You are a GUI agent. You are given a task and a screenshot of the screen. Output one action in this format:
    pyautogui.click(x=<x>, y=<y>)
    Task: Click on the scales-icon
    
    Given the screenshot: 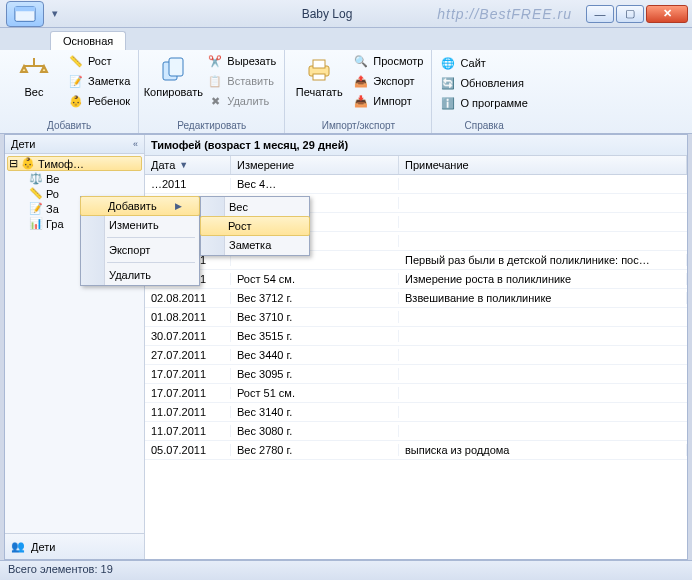 What is the action you would take?
    pyautogui.click(x=34, y=70)
    